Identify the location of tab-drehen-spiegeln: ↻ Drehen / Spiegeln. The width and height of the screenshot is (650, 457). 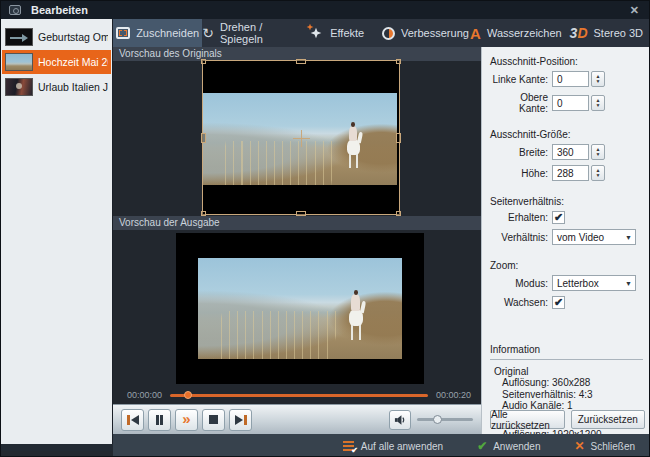
(246, 33).